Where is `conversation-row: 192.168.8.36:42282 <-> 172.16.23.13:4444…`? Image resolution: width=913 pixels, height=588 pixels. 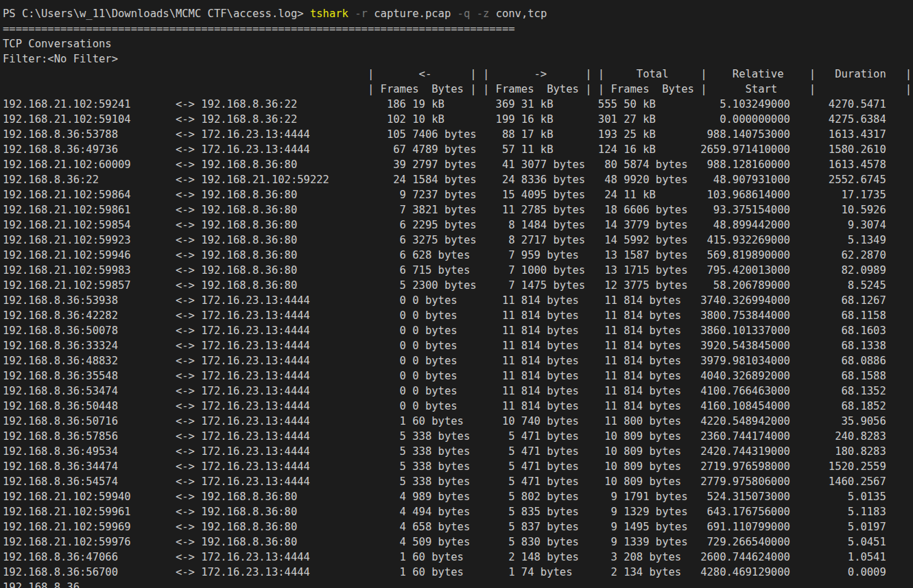 conversation-row: 192.168.8.36:42282 <-> 172.16.23.13:4444… is located at coordinates (458, 316).